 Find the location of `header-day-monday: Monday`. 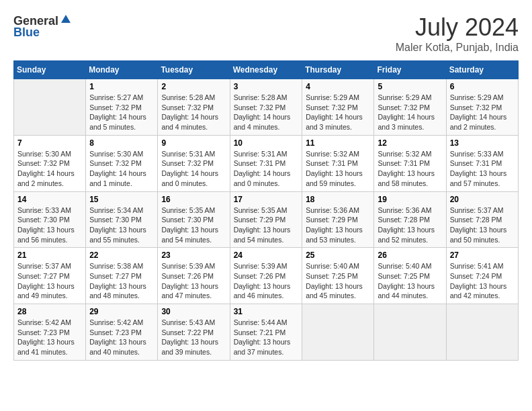

header-day-monday: Monday is located at coordinates (122, 70).